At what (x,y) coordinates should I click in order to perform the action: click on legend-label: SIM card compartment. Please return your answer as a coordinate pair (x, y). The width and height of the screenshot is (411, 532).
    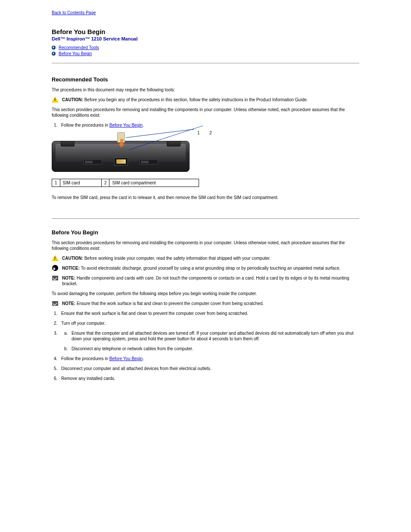
    Looking at the image, I should click on (154, 183).